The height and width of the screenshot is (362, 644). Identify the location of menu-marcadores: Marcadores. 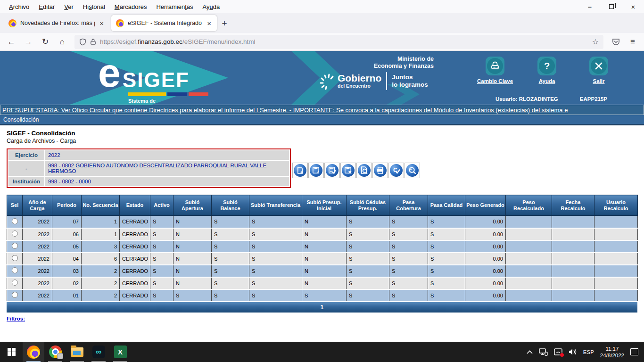
(131, 7).